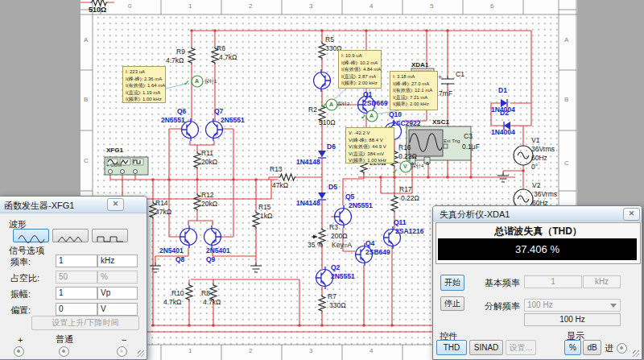 The height and width of the screenshot is (360, 644). Describe the element at coordinates (538, 283) in the screenshot. I see `distortion-analyzer-dialog: 失真分析仪-XDA1 ✕ 总谐波失真（THD） 37.406 % 开始 停止 基…` at that location.